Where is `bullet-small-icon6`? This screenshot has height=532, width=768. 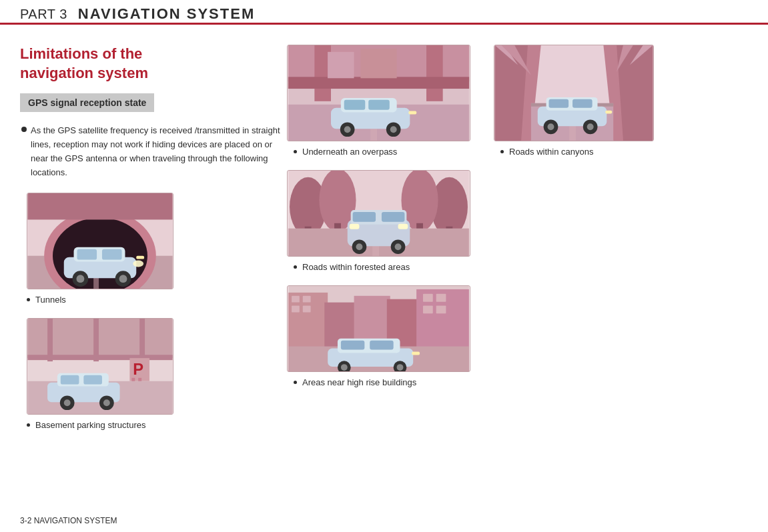 bullet-small-icon6 is located at coordinates (502, 152).